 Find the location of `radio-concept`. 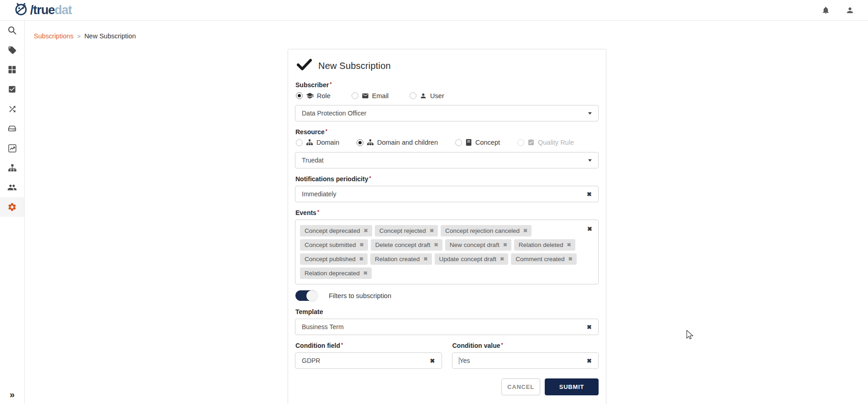

radio-concept is located at coordinates (458, 142).